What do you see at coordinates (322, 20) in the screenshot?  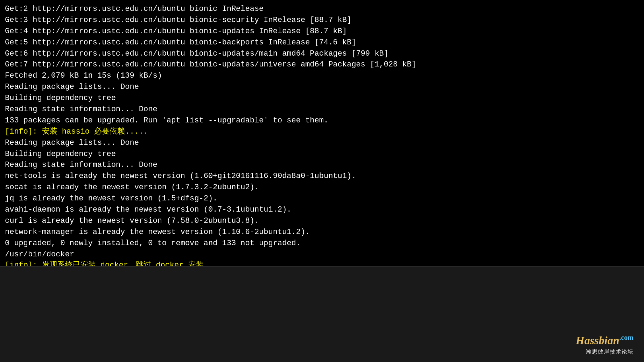 I see `terminal-line: Get:3 http://mirrors.ustc.edu.cn/ubuntu …` at bounding box center [322, 20].